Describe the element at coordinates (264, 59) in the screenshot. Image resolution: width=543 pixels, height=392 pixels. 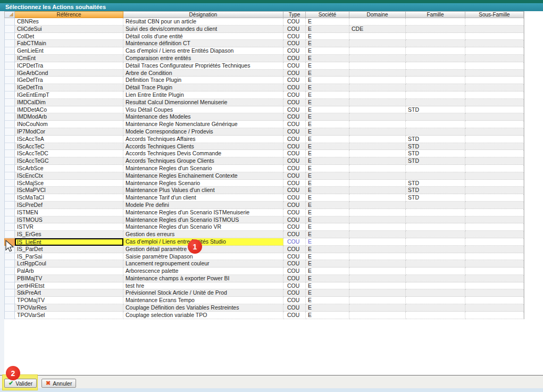
I see `table-row: ICmEntComparaison entre entitésCOUE` at that location.